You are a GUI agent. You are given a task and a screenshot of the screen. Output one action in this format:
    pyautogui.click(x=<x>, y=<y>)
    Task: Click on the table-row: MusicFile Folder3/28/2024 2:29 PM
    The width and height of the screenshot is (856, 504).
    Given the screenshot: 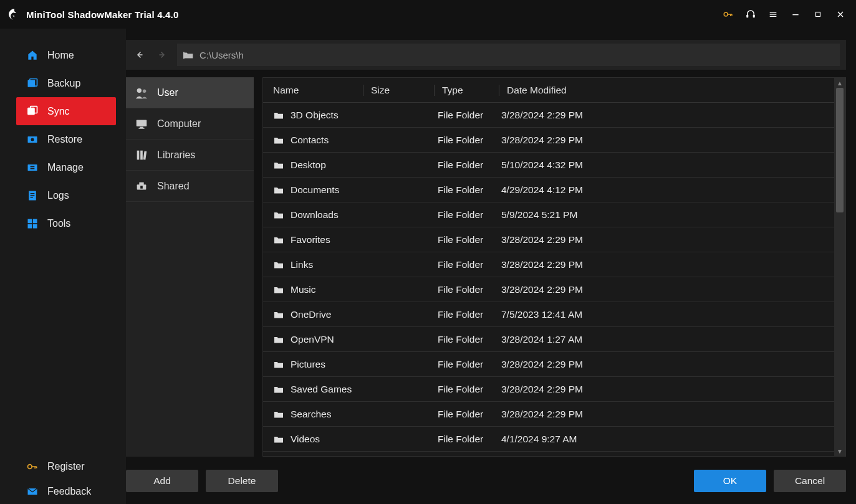 What is the action you would take?
    pyautogui.click(x=549, y=290)
    